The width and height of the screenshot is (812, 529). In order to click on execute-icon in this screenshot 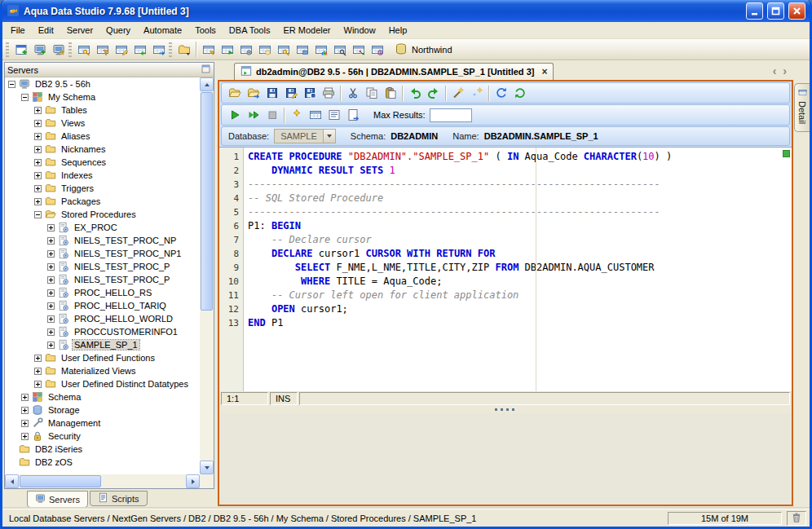, I will do `click(235, 115)`.